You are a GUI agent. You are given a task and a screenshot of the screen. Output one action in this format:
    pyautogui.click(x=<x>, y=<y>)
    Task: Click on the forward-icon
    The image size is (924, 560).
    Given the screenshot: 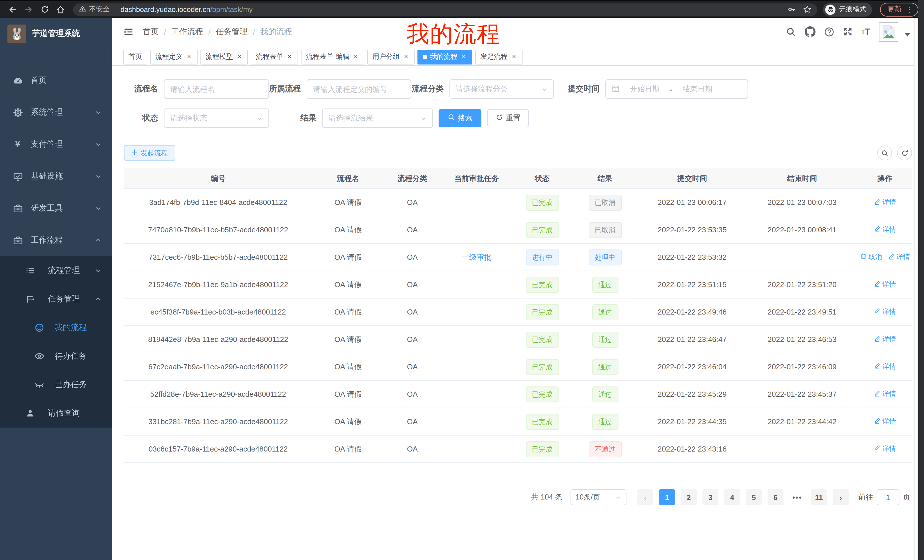 What is the action you would take?
    pyautogui.click(x=28, y=9)
    